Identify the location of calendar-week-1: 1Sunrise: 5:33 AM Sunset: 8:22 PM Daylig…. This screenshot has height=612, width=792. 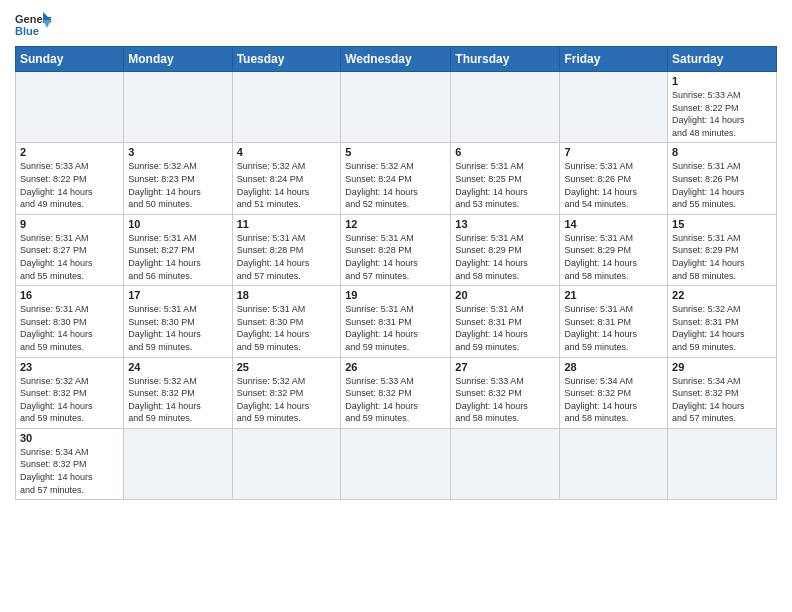
(396, 108).